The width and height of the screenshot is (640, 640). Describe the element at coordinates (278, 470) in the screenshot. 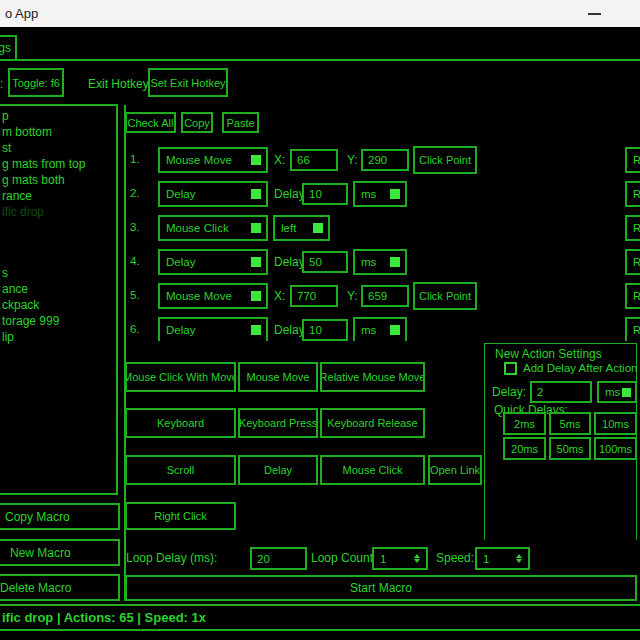

I see `add-delay-button: Delay` at that location.